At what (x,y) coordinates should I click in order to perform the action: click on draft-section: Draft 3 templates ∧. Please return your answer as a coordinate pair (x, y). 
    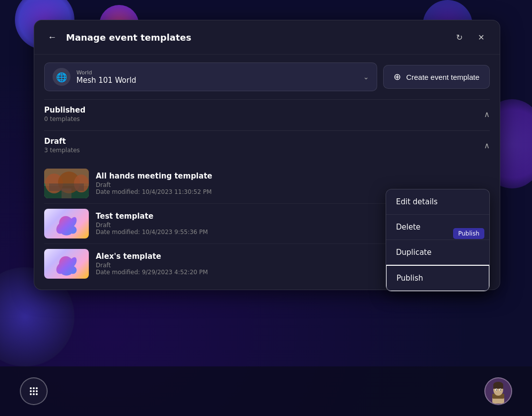
    Looking at the image, I should click on (267, 145).